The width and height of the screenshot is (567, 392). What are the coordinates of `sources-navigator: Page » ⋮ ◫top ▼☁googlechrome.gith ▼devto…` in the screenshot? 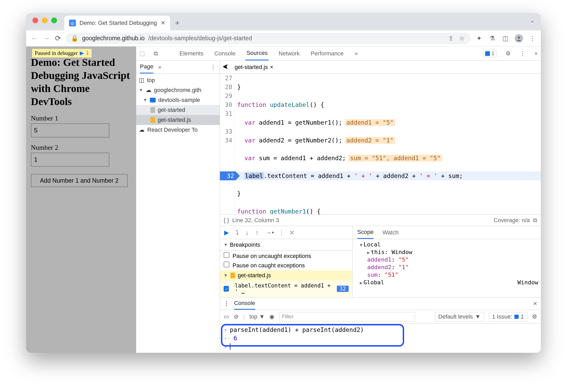 It's located at (178, 207).